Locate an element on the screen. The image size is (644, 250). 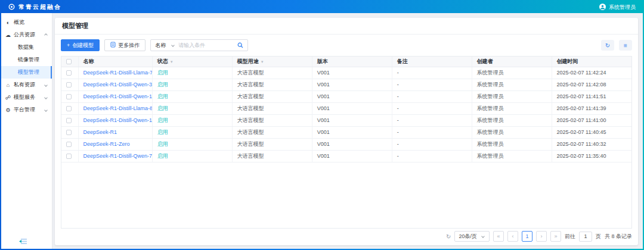
right-icon: › is located at coordinates (541, 236).